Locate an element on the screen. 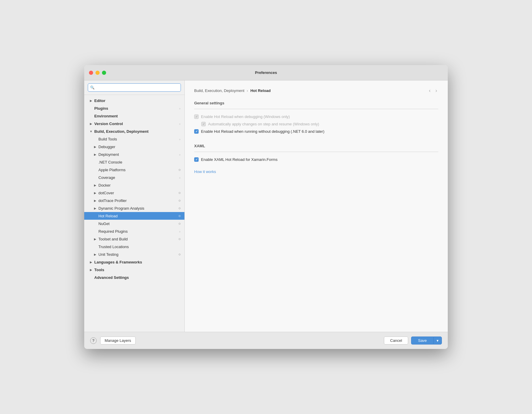 The width and height of the screenshot is (532, 414). sidebar-item-build-tools: Build Tools ⬦ is located at coordinates (134, 139).